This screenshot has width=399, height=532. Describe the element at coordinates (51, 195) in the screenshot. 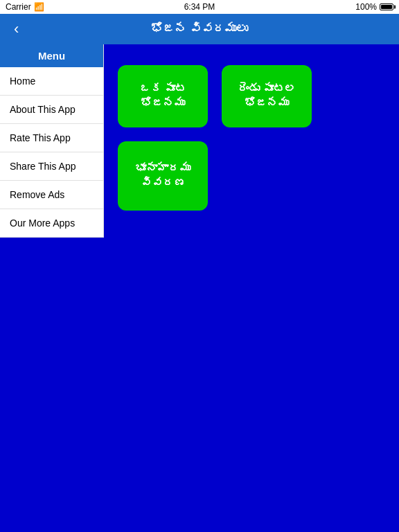

I see `sidebar-item-remove-ads: Remove Ads` at that location.